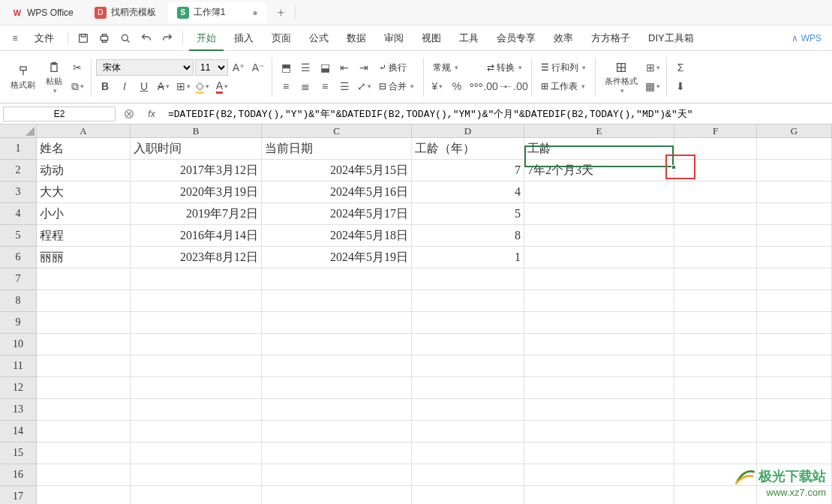 The image size is (832, 504). I want to click on row-header-10: 10, so click(18, 345).